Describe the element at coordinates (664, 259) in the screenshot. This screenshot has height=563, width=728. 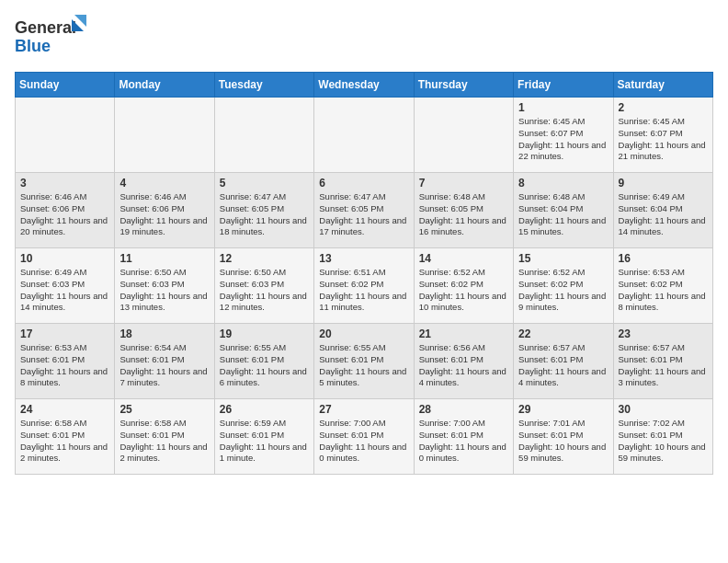
I see `day-number: 16` at that location.